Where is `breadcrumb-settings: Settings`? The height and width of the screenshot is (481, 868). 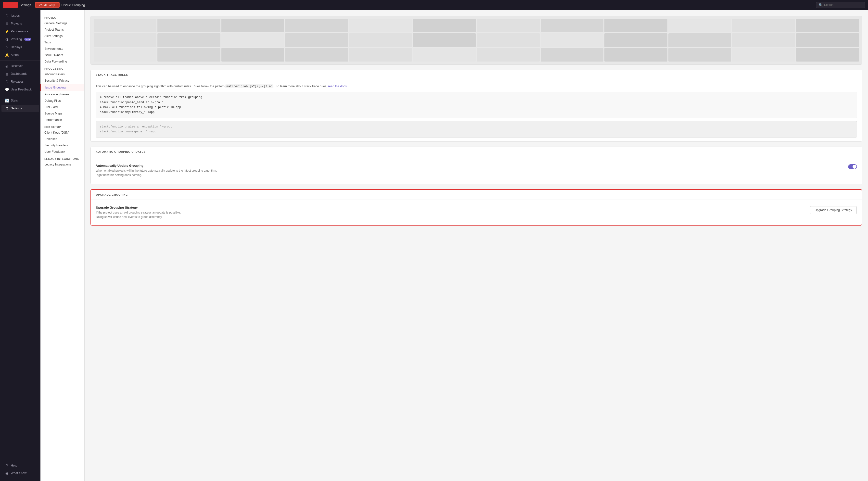 breadcrumb-settings: Settings is located at coordinates (25, 5).